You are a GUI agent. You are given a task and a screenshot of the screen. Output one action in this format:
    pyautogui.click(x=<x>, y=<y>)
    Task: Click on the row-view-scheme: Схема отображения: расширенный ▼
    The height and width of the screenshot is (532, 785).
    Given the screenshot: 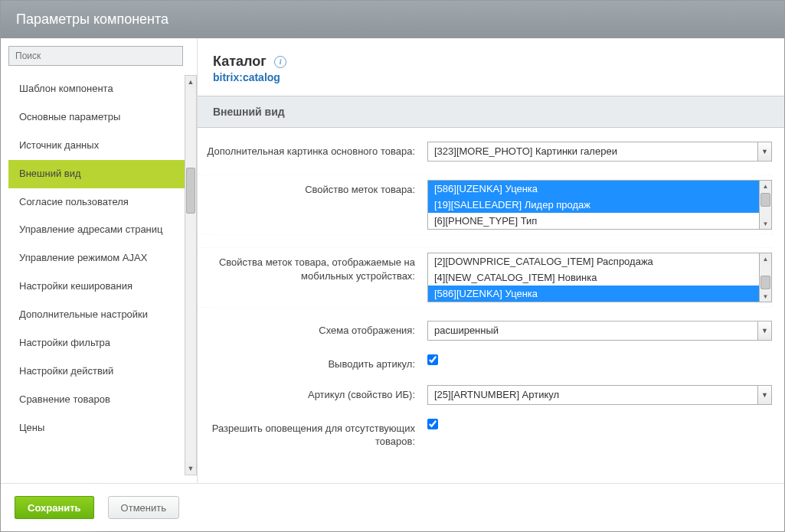 What is the action you would take?
    pyautogui.click(x=485, y=331)
    